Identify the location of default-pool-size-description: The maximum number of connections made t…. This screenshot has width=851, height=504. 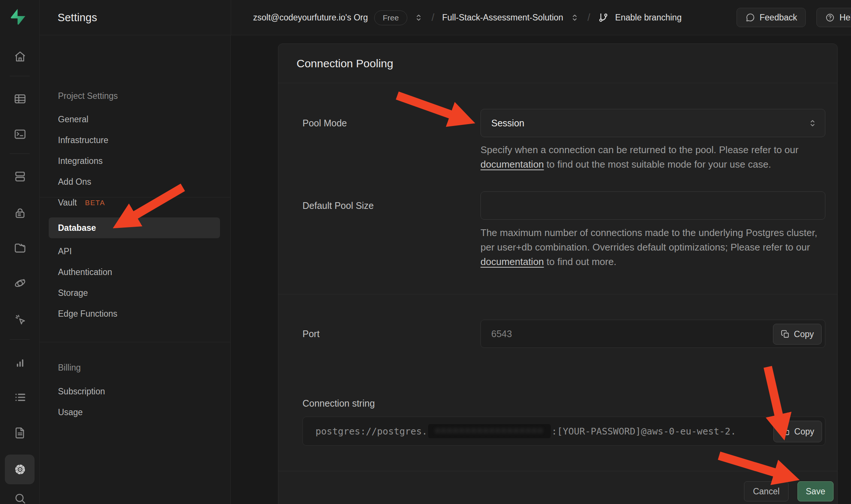
(656, 248).